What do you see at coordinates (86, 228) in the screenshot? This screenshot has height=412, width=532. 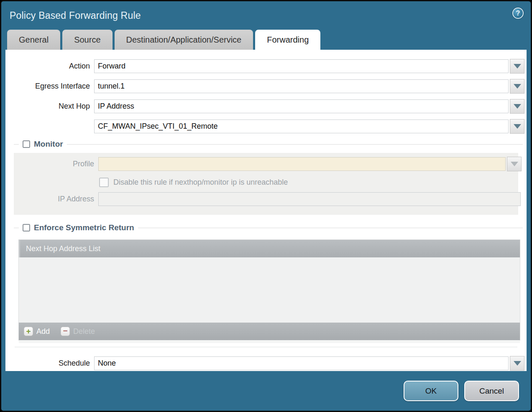 I see `enforce-symmetric-return-title: Enforce Symmetric Return` at bounding box center [86, 228].